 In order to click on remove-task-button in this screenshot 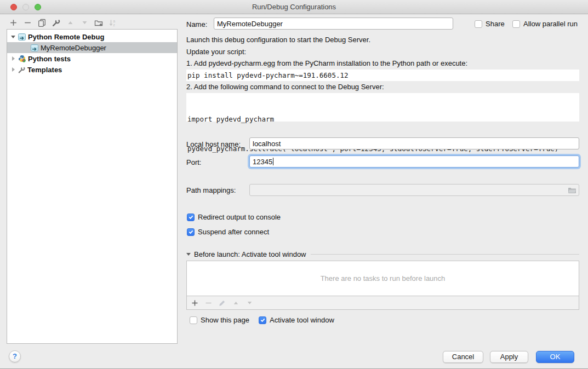, I will do `click(208, 303)`.